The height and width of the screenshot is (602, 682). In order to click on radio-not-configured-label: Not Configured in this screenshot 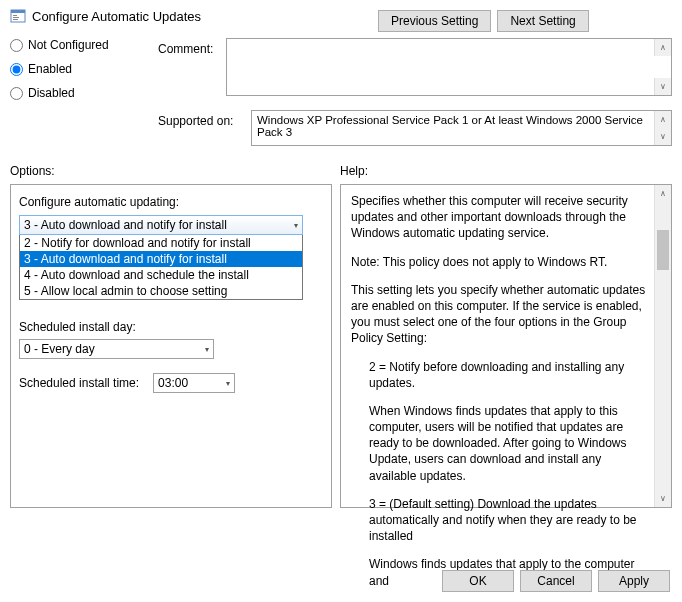, I will do `click(68, 45)`.